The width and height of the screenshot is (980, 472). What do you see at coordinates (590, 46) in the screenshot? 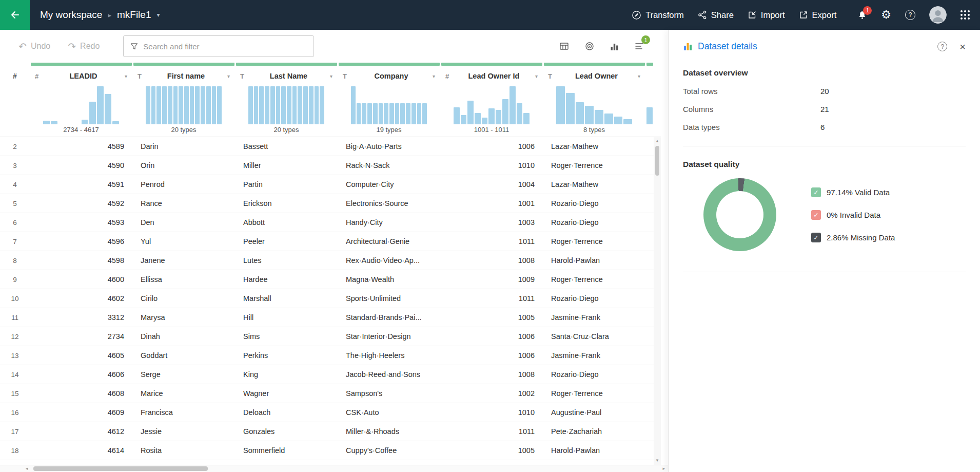
I see `data-quality-icon` at bounding box center [590, 46].